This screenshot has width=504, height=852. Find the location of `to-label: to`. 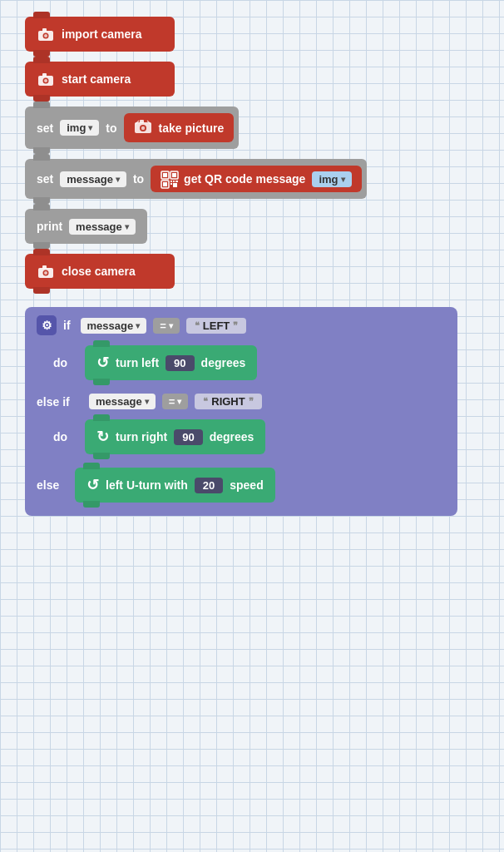

to-label: to is located at coordinates (111, 128).